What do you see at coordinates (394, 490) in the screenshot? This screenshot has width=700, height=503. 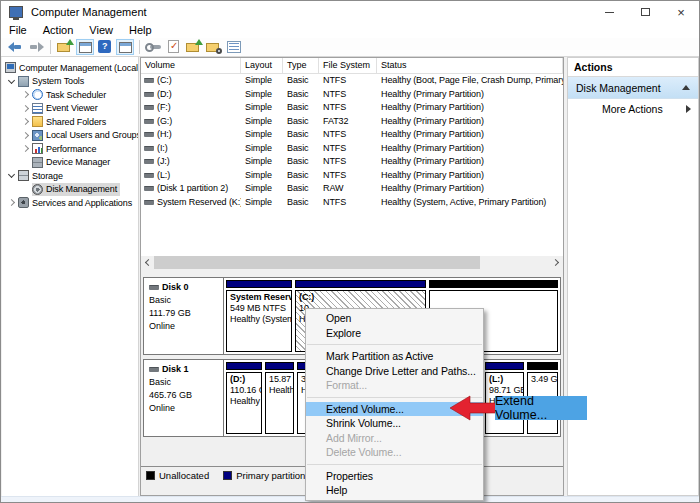 I see `context-menu-item-help: Help` at bounding box center [394, 490].